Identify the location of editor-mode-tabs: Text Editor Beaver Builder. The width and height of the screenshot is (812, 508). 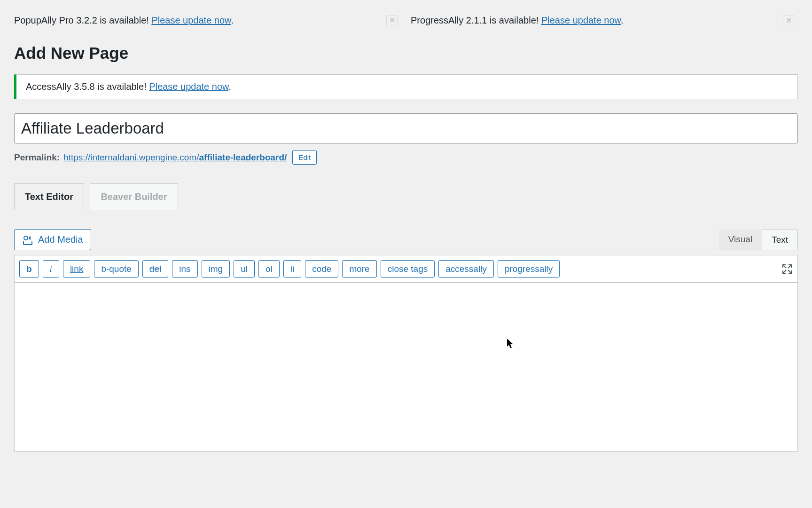
(406, 197).